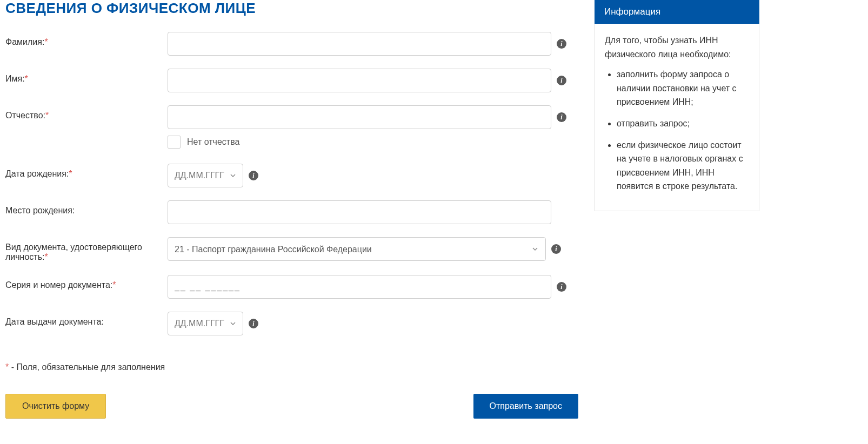  Describe the element at coordinates (56, 406) in the screenshot. I see `clear-button: Очистить форму` at that location.